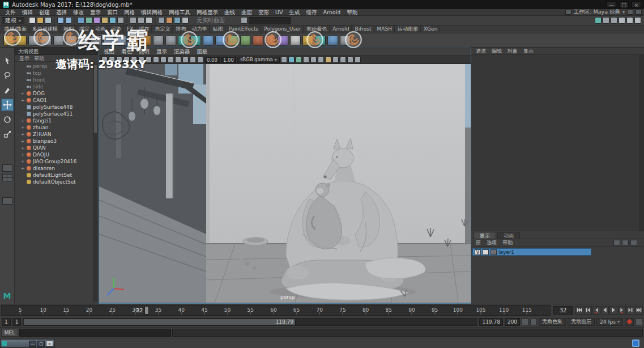 This screenshot has height=348, width=644. Describe the element at coordinates (109, 41) in the screenshot. I see `poly-disc-shelf-button` at that location.